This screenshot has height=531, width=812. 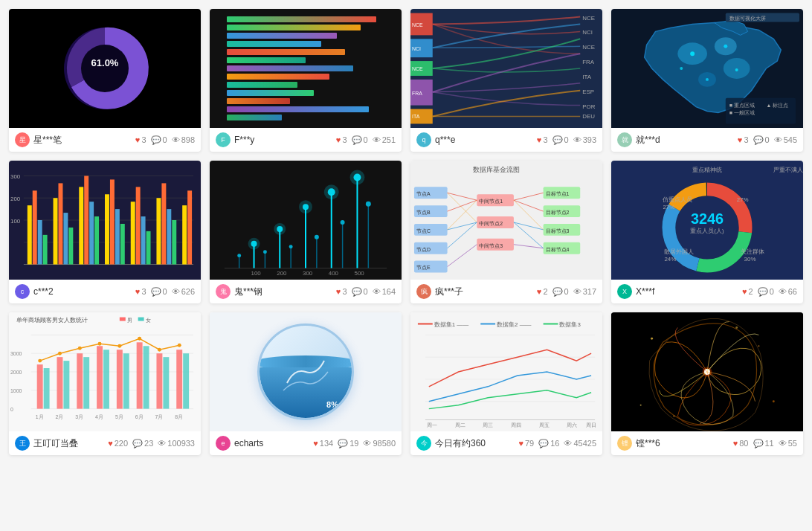 What do you see at coordinates (788, 292) in the screenshot?
I see `views-8: 👁66` at bounding box center [788, 292].